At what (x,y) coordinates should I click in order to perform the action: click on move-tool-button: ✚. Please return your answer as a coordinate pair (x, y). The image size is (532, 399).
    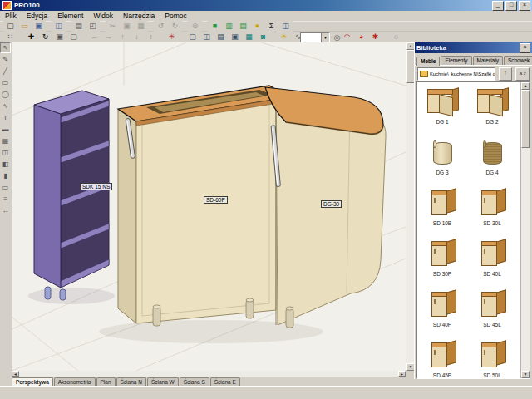
    Looking at the image, I should click on (32, 37).